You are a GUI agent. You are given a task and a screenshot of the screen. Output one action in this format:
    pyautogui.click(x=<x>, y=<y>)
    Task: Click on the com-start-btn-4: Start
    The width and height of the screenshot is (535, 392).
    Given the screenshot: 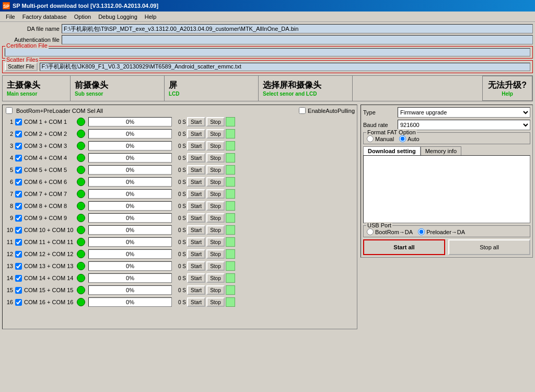 What is the action you would take?
    pyautogui.click(x=196, y=158)
    